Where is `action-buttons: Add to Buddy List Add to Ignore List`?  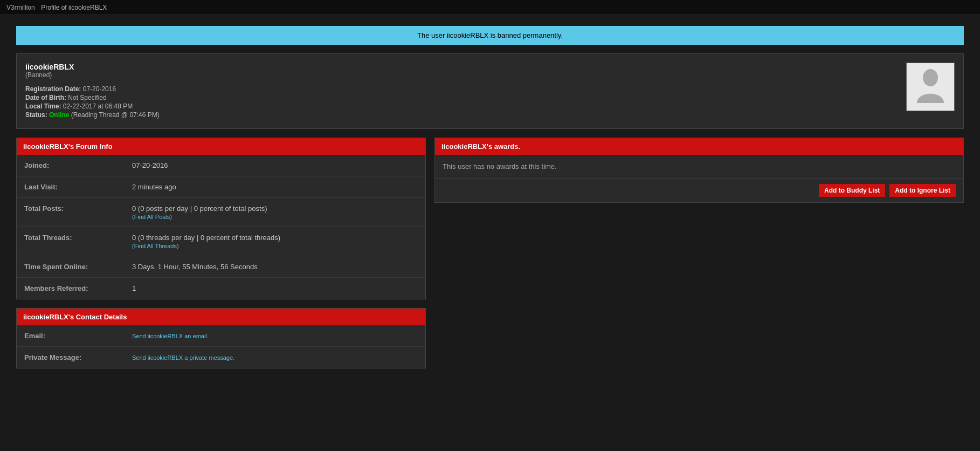 action-buttons: Add to Buddy List Add to Ignore List is located at coordinates (699, 190).